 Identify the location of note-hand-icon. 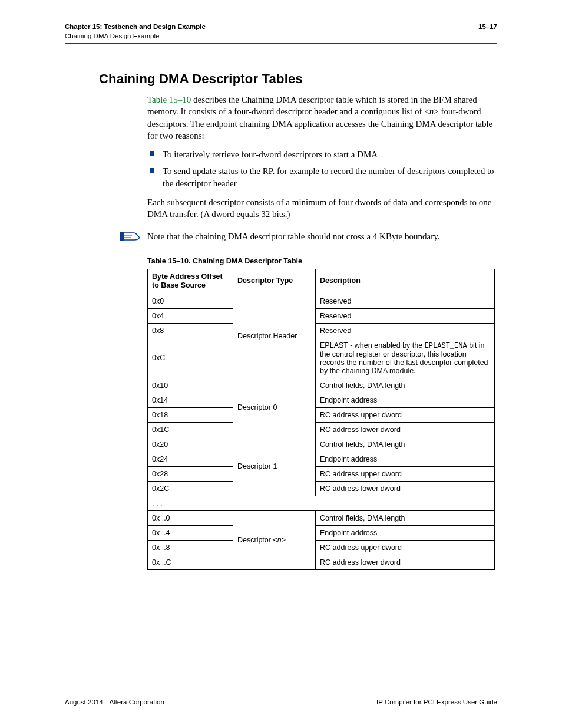
(130, 237).